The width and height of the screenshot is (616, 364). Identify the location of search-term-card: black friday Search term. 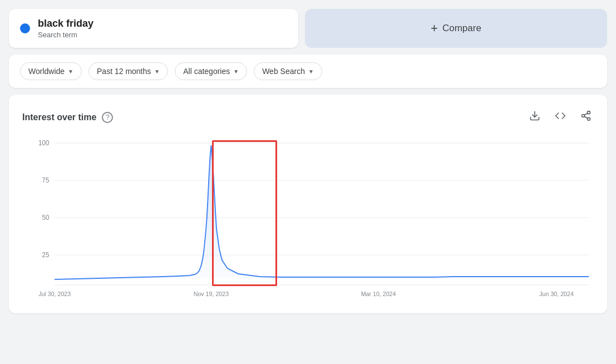
(154, 28).